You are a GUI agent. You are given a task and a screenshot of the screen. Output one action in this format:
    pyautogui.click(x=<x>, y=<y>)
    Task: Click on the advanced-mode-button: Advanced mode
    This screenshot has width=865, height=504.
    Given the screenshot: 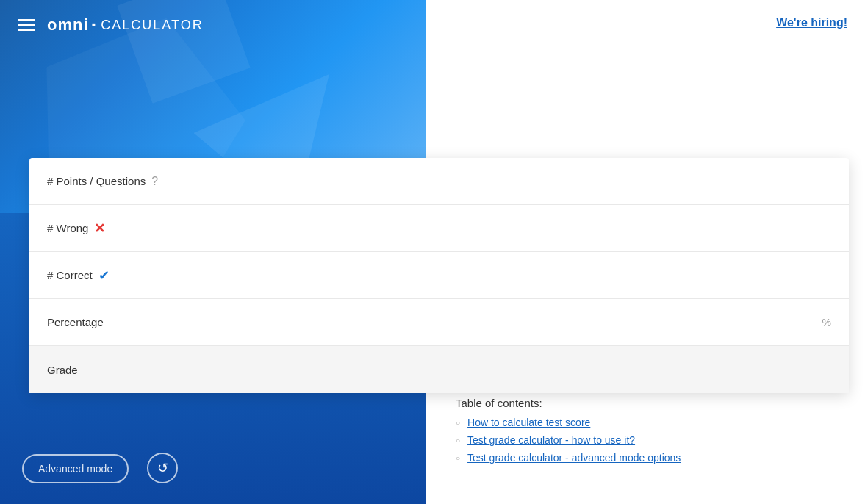 What is the action you would take?
    pyautogui.click(x=75, y=469)
    